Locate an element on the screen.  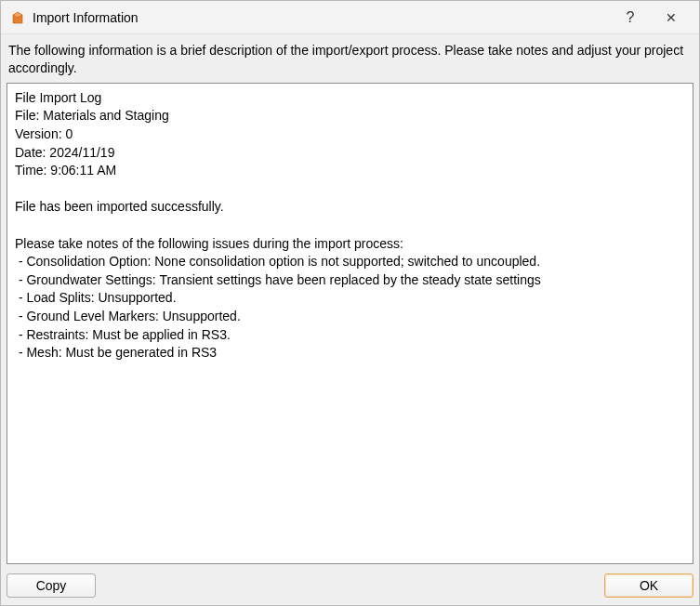
log-issue: - Mesh: Must be generated in RS3 is located at coordinates (115, 352).